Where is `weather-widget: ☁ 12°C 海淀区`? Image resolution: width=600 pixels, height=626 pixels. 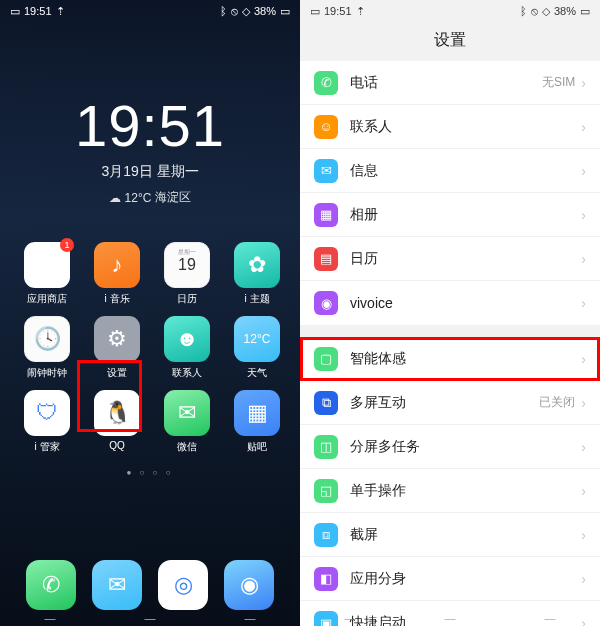 weather-widget: ☁ 12°C 海淀区 is located at coordinates (150, 198).